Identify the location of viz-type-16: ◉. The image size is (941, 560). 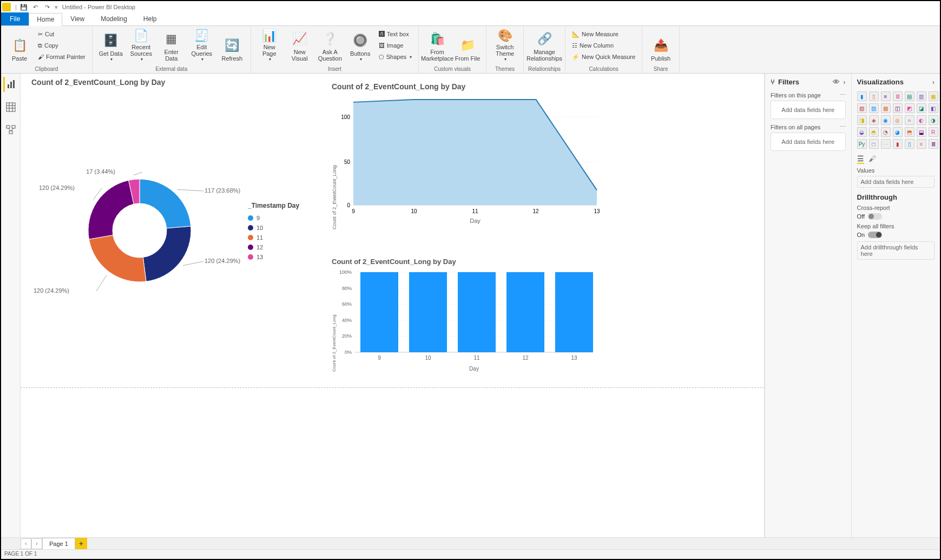
(886, 120).